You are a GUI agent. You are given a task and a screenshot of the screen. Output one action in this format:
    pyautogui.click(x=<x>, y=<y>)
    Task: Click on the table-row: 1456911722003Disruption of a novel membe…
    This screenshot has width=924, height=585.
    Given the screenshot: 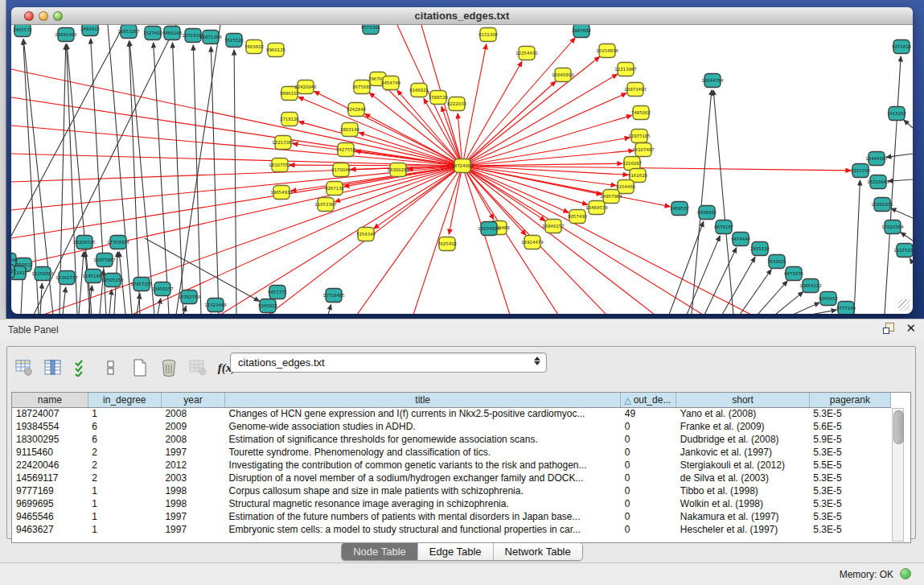 What is the action you would take?
    pyautogui.click(x=452, y=478)
    